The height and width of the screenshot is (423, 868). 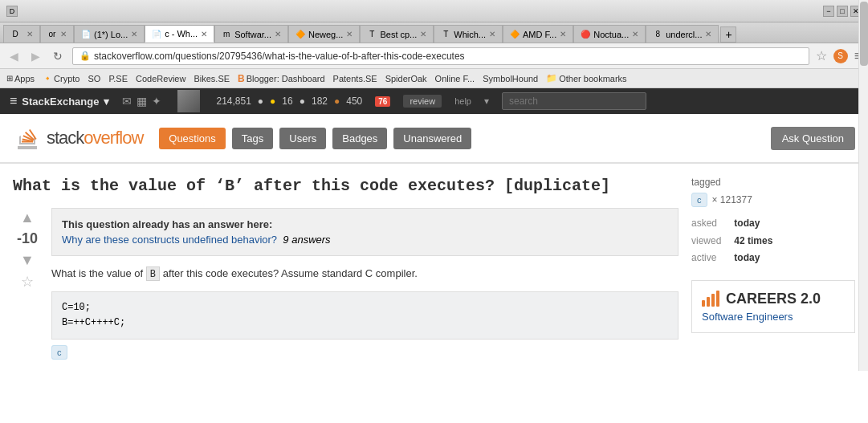 What do you see at coordinates (212, 79) in the screenshot?
I see `bookmark-bikes: Bikes.SE` at bounding box center [212, 79].